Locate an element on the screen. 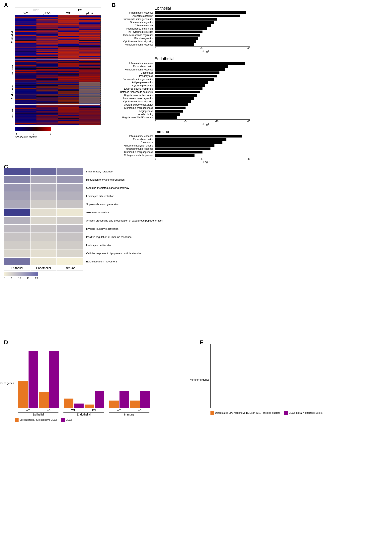 The width and height of the screenshot is (392, 557). bar-label: Inflammatory response is located at coordinates (133, 13).